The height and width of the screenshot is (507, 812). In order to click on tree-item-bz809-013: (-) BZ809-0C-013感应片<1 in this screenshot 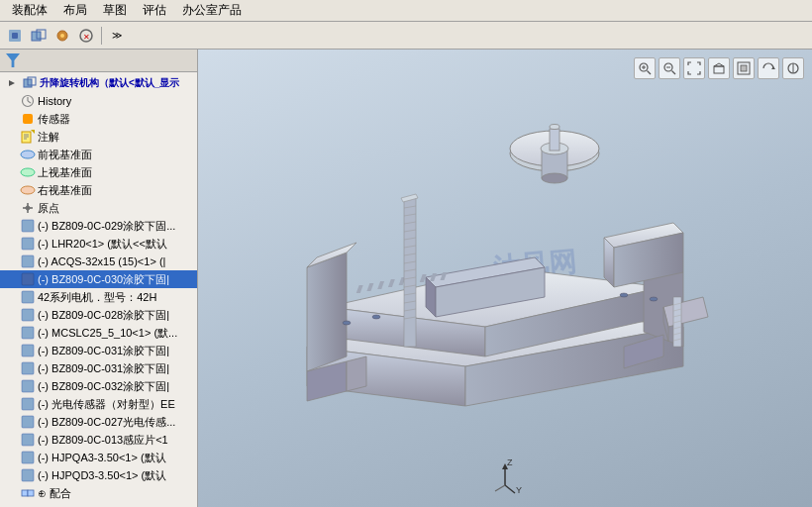, I will do `click(99, 440)`.